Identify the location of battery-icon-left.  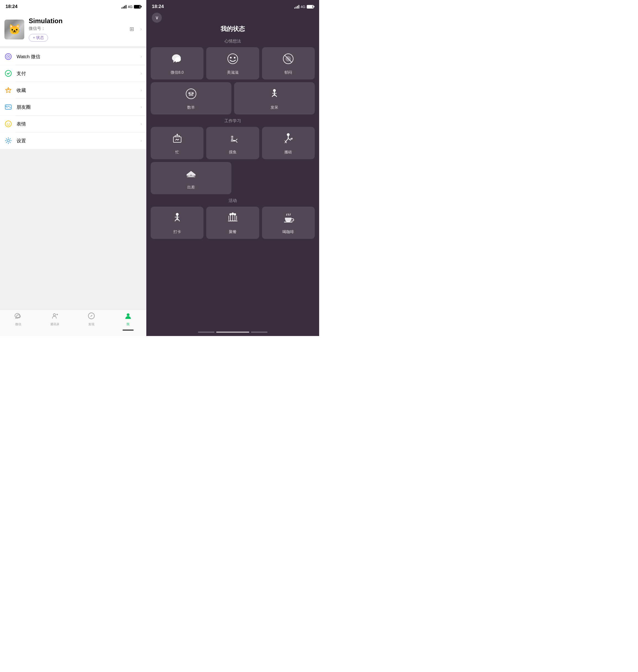
(137, 7).